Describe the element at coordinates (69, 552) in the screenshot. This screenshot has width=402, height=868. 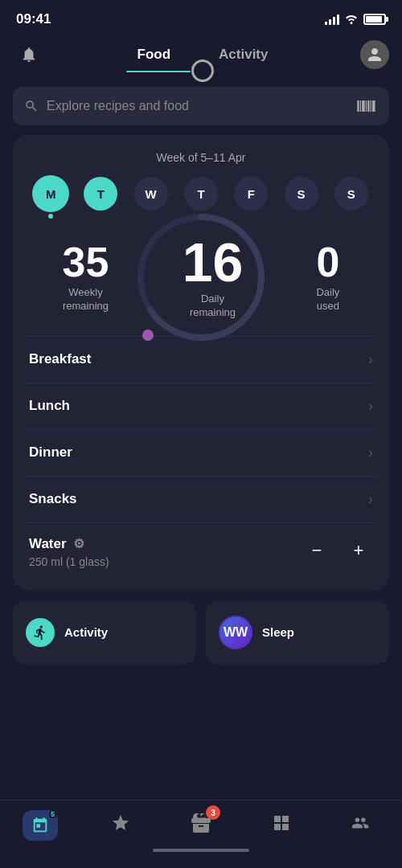
I see `water-info: Water ⚙ 250 ml (1 glass)` at that location.